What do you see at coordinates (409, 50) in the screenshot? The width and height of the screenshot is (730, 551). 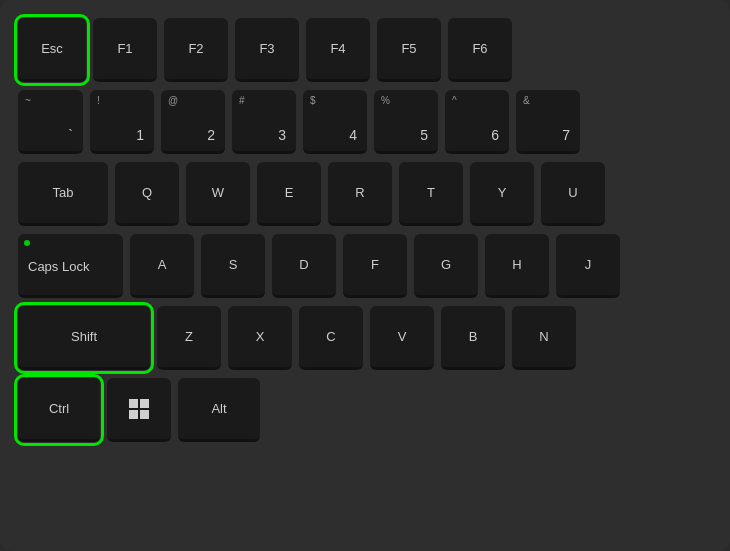 I see `key-f5: F5` at bounding box center [409, 50].